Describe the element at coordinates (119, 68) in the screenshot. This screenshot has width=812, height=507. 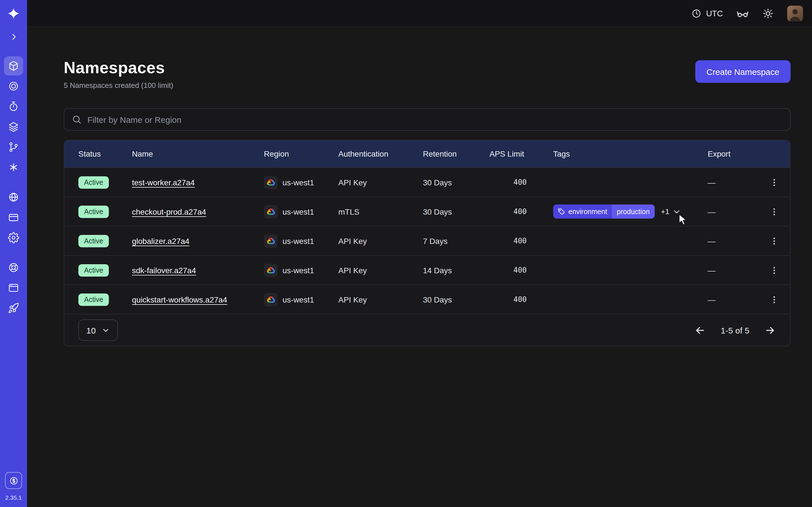
I see `page-title: Namespaces` at that location.